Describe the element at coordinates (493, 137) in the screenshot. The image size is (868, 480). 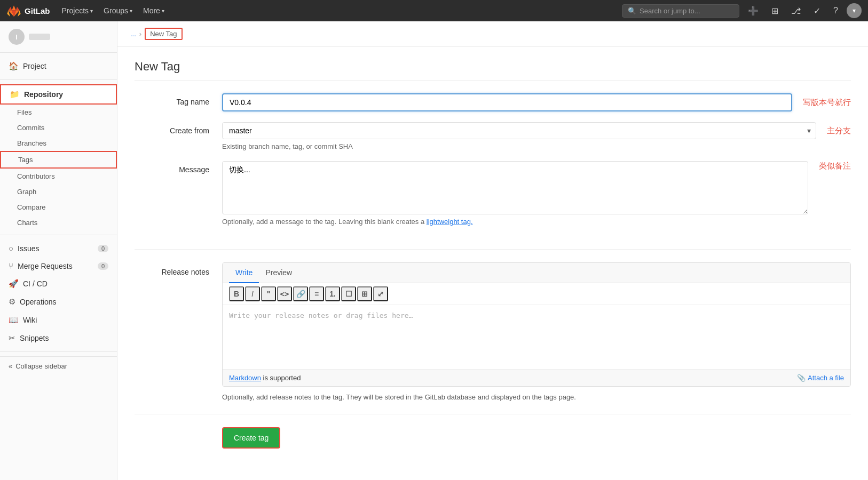
I see `create-from-row: Create from master ▾ 主分支 Existing branc` at that location.